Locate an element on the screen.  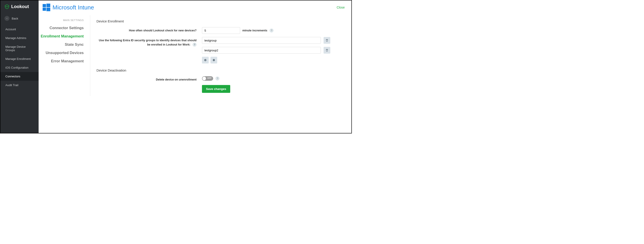
nav-manage-enrollment: Manage Enrollment is located at coordinates (20, 59).